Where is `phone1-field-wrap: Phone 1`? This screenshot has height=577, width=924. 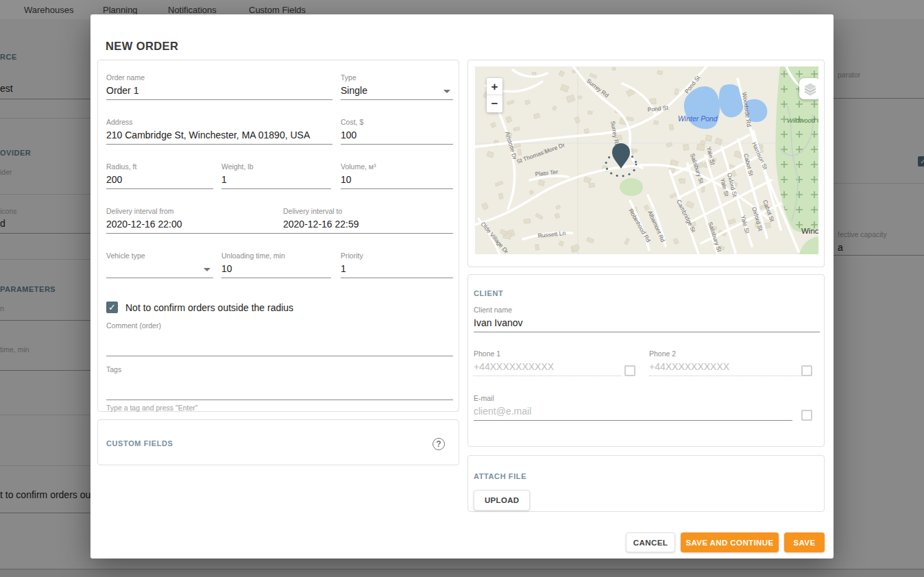
phone1-field-wrap: Phone 1 is located at coordinates (547, 363).